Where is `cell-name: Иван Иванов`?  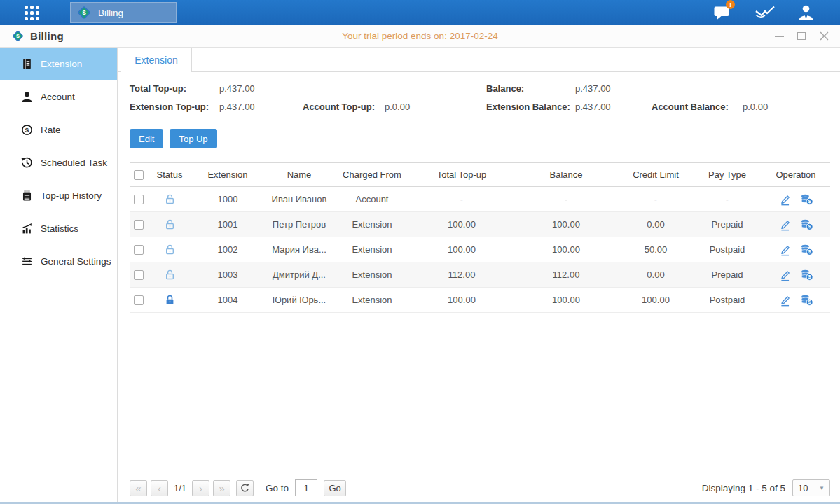 cell-name: Иван Иванов is located at coordinates (299, 200).